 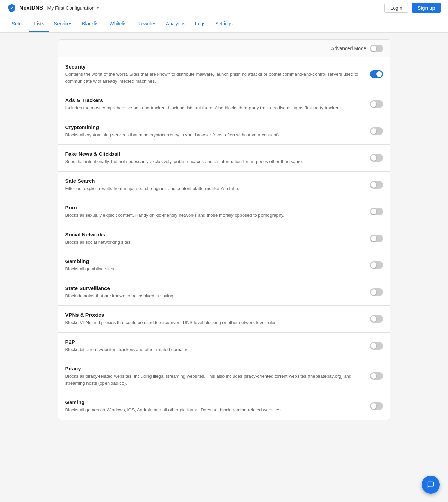 I want to click on tab-lists: Lists, so click(x=39, y=24).